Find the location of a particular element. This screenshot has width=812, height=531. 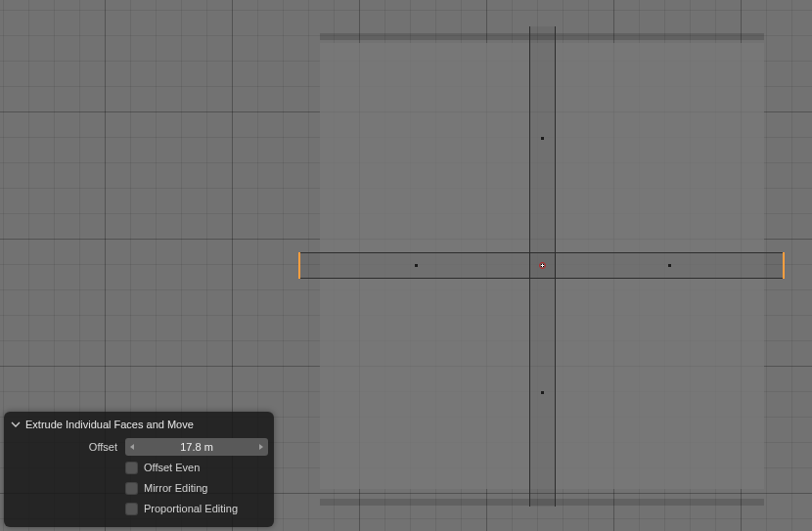

mirror-editing-checkbox is located at coordinates (131, 489).